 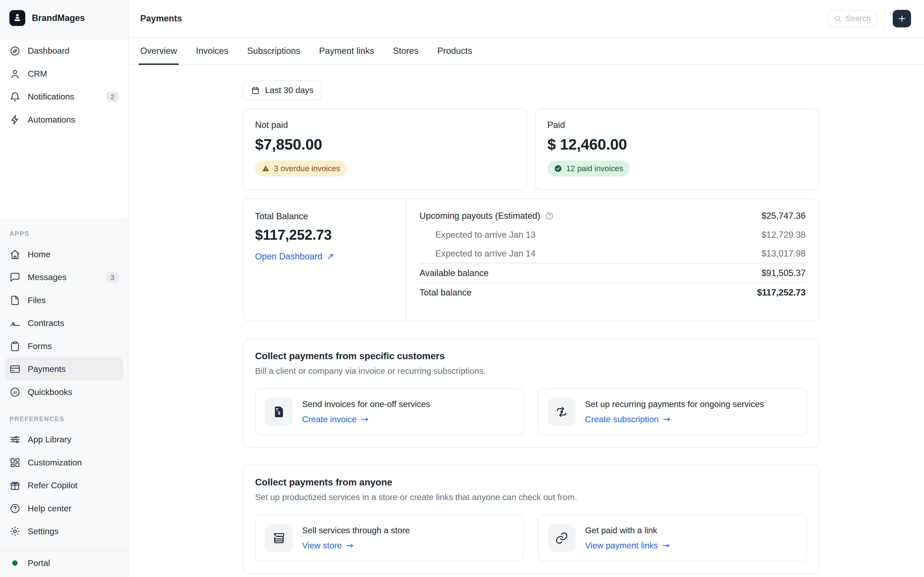 I want to click on options-row: $ Send invoices for one-off services Cre…, so click(x=531, y=412).